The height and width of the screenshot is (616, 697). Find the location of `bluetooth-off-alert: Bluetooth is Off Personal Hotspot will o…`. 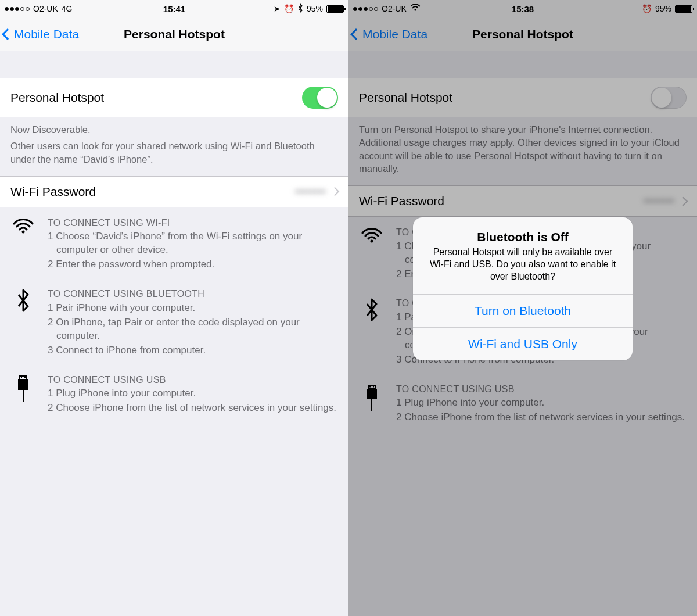

bluetooth-off-alert: Bluetooth is Off Personal Hotspot will o… is located at coordinates (523, 289).